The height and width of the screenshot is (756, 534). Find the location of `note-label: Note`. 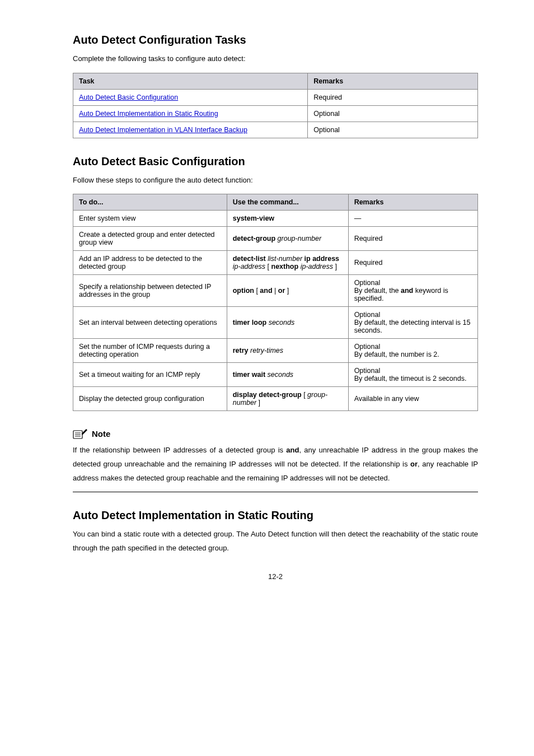

note-label: Note is located at coordinates (101, 433).